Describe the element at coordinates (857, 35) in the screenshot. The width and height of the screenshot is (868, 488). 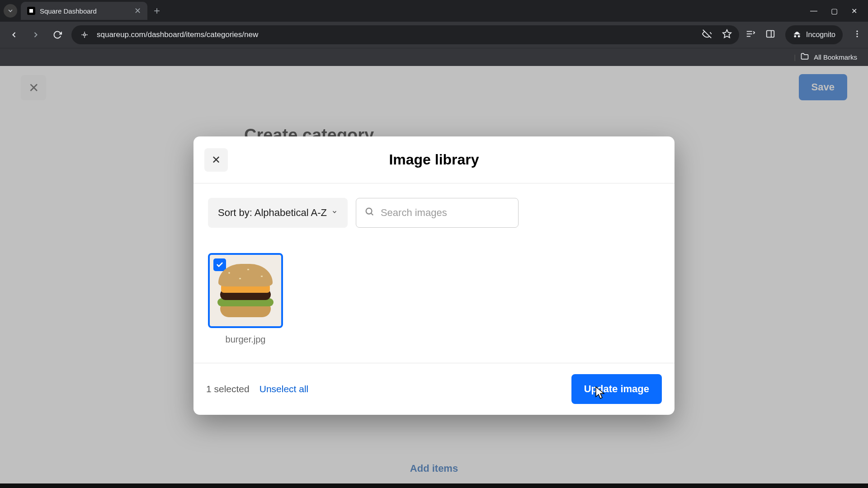
I see `browser-menu-icon` at that location.